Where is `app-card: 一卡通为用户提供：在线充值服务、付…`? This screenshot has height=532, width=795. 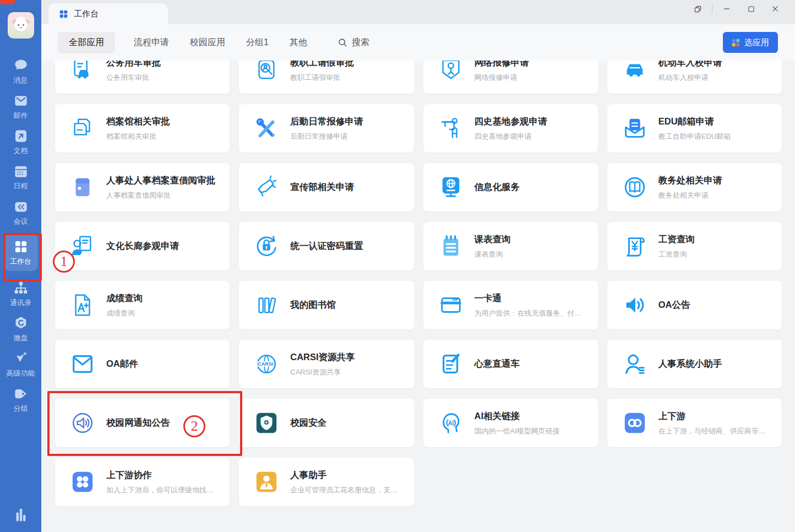
app-card: 一卡通为用户提供：在线充值服务、付… is located at coordinates (511, 305).